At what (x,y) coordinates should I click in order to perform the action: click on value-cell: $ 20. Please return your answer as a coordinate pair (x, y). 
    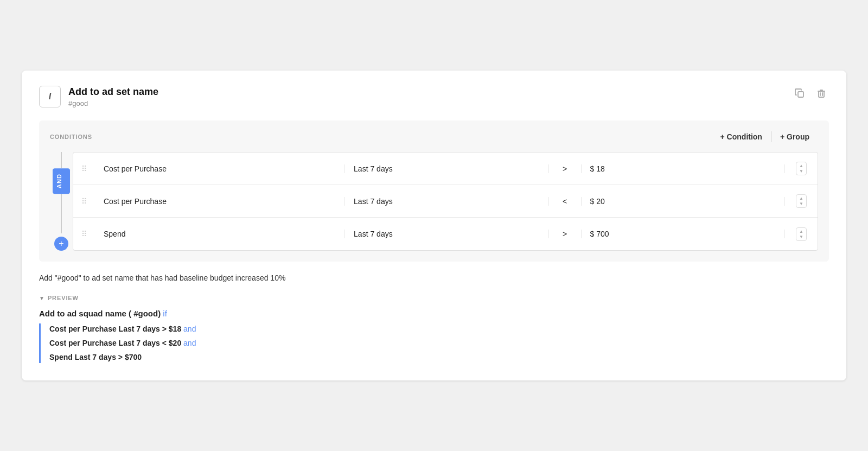
    Looking at the image, I should click on (684, 201).